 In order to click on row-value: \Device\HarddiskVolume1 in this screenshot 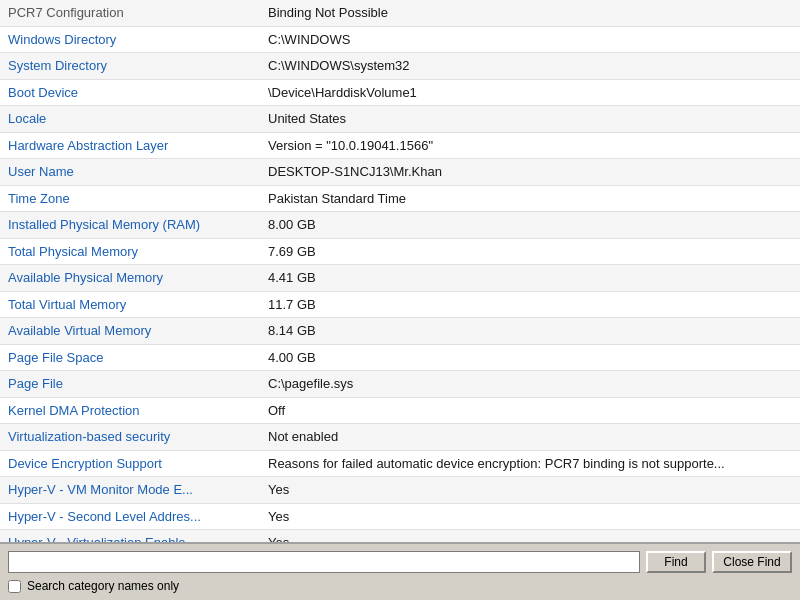, I will do `click(530, 92)`.